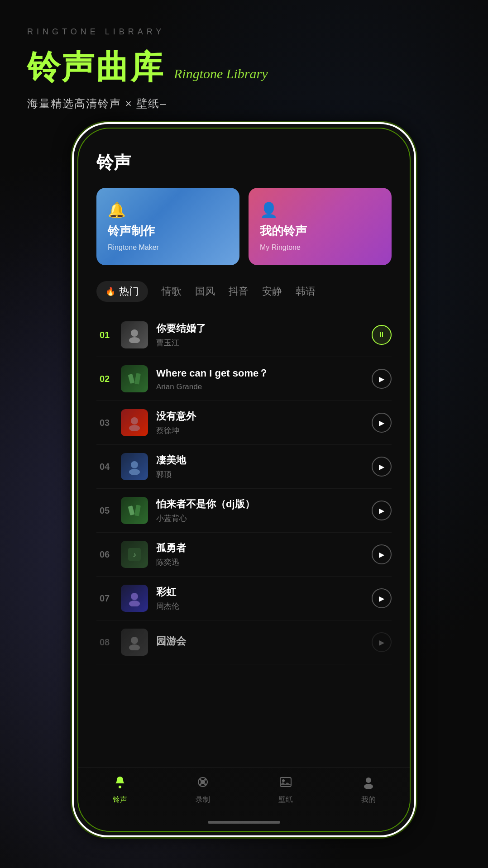 The width and height of the screenshot is (488, 868). What do you see at coordinates (260, 460) in the screenshot?
I see `song-title-04: 凄美地` at bounding box center [260, 460].